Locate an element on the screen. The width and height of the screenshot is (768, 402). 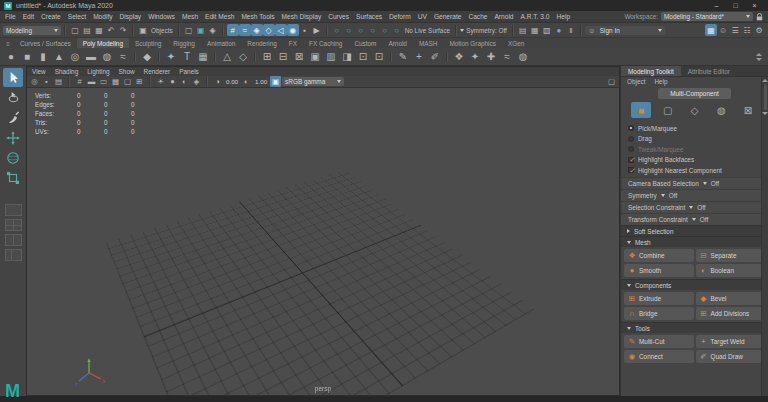
camera-based-selection-dropdown: Camera Based Selection Off is located at coordinates (694, 183).